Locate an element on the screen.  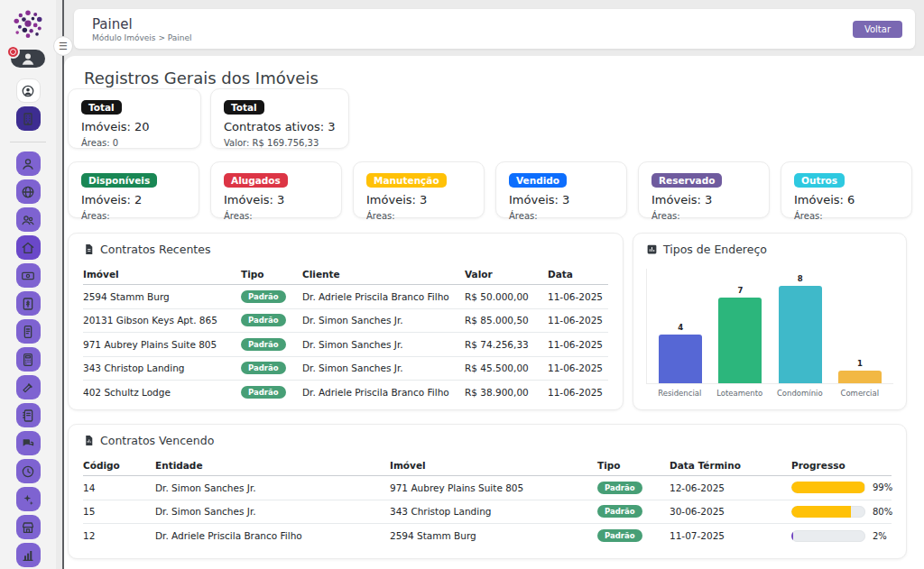
user-avatar is located at coordinates (28, 59).